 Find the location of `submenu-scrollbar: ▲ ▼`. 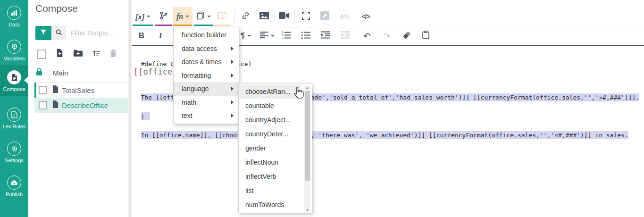

submenu-scrollbar: ▲ ▼ is located at coordinates (308, 149).